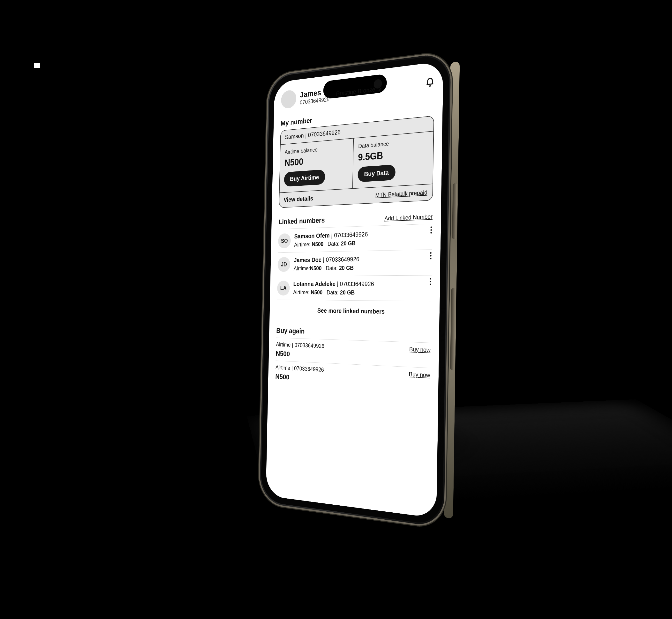 The width and height of the screenshot is (672, 619). Describe the element at coordinates (353, 333) in the screenshot. I see `buy-again-title: Buy again` at that location.